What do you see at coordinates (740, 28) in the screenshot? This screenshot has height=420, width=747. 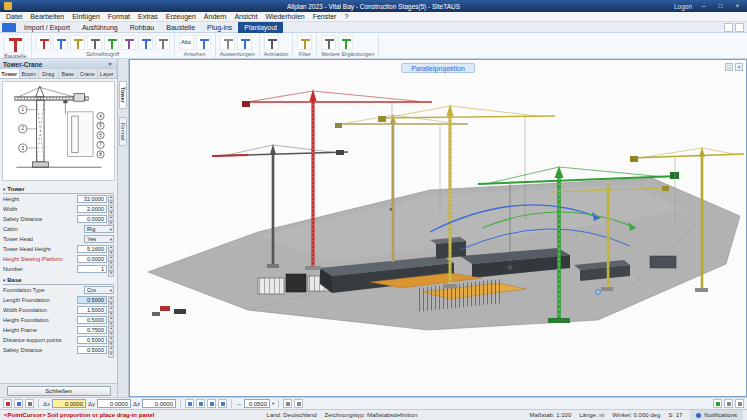 I see `help-icon` at bounding box center [740, 28].